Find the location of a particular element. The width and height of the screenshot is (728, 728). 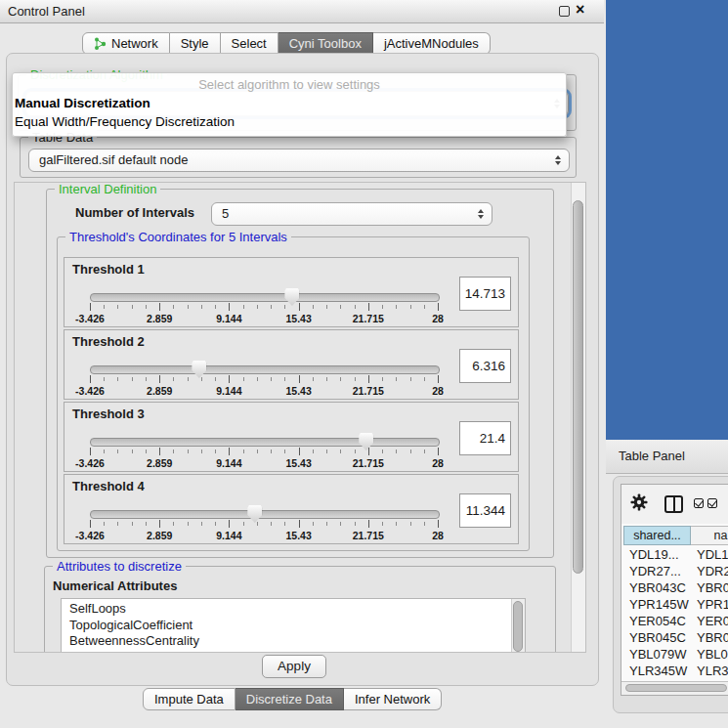

column-header-name: na is located at coordinates (709, 535).